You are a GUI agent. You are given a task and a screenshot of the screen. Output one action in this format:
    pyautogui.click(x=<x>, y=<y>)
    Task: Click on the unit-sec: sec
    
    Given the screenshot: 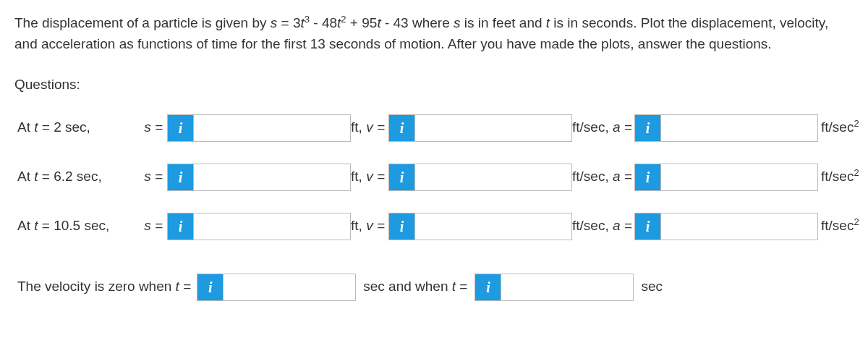 What is the action you would take?
    pyautogui.click(x=652, y=287)
    